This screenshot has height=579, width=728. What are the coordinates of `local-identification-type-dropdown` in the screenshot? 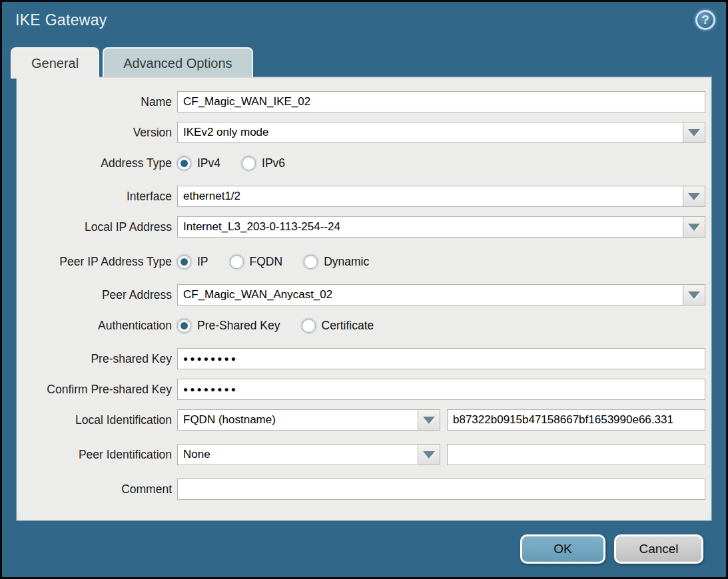 It's located at (309, 420).